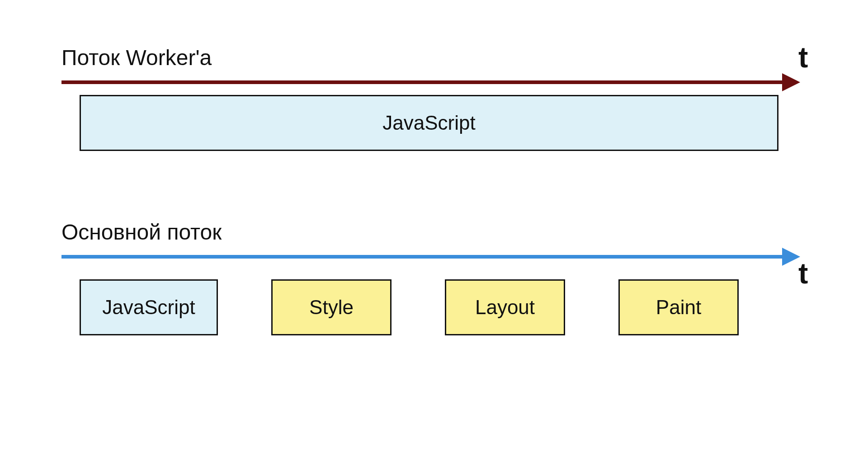 This screenshot has height=452, width=868. What do you see at coordinates (331, 307) in the screenshot?
I see `main-block-style-label: Style` at bounding box center [331, 307].